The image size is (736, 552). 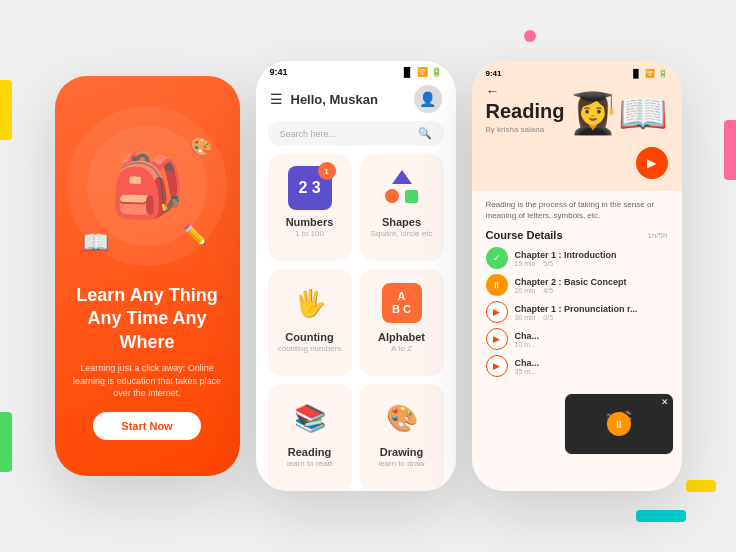 I want to click on alphabet-icon: AB C, so click(x=402, y=303).